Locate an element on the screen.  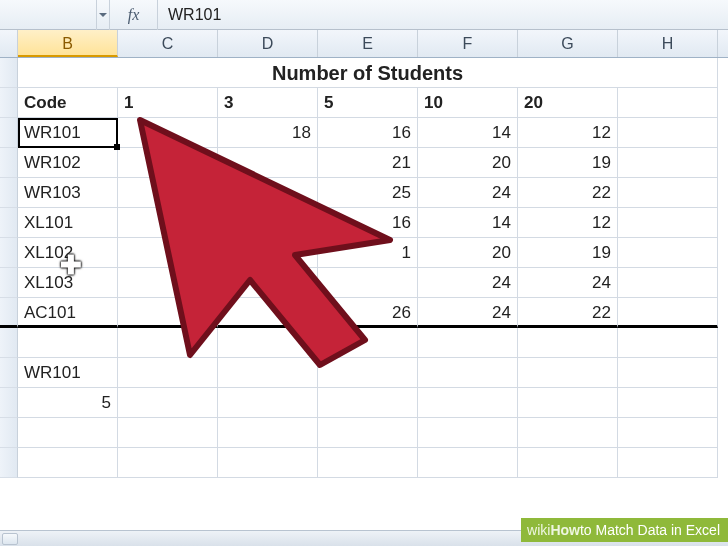
col-header-G: G is located at coordinates (568, 44).